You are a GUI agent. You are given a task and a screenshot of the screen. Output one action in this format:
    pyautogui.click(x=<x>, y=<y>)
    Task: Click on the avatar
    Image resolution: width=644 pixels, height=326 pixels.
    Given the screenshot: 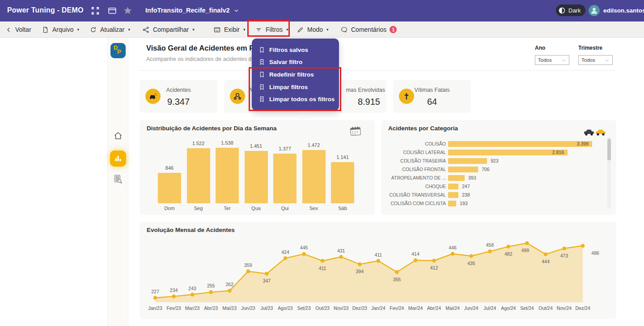 What is the action you would take?
    pyautogui.click(x=594, y=11)
    